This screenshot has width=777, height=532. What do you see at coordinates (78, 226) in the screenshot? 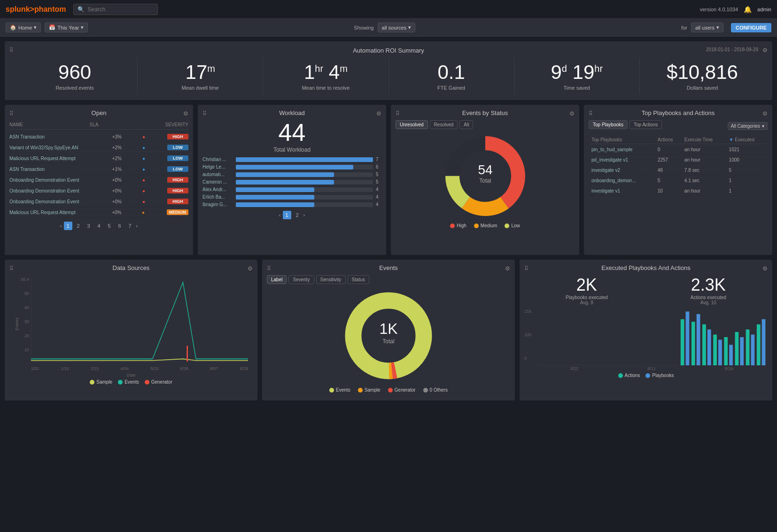
I see `page-2: 2` at bounding box center [78, 226].